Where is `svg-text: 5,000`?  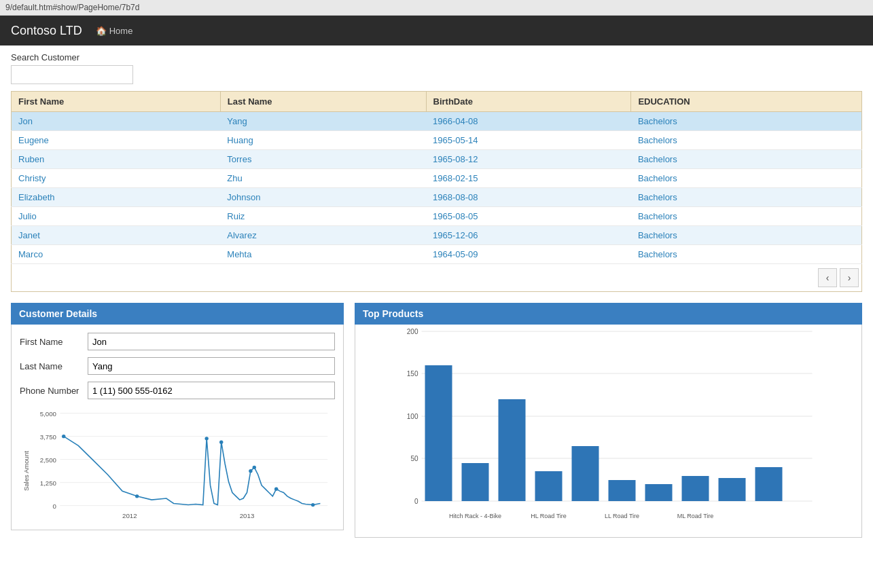 svg-text: 5,000 is located at coordinates (48, 414).